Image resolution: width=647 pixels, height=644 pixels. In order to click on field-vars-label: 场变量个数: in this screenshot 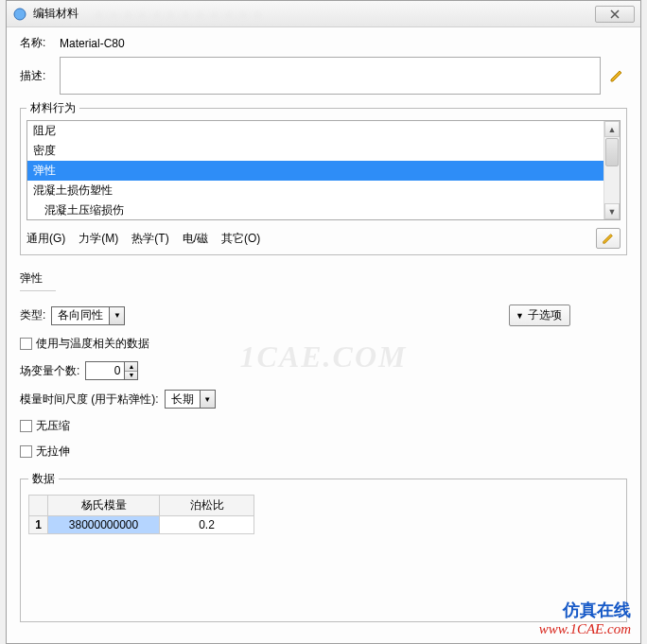, I will do `click(49, 371)`.